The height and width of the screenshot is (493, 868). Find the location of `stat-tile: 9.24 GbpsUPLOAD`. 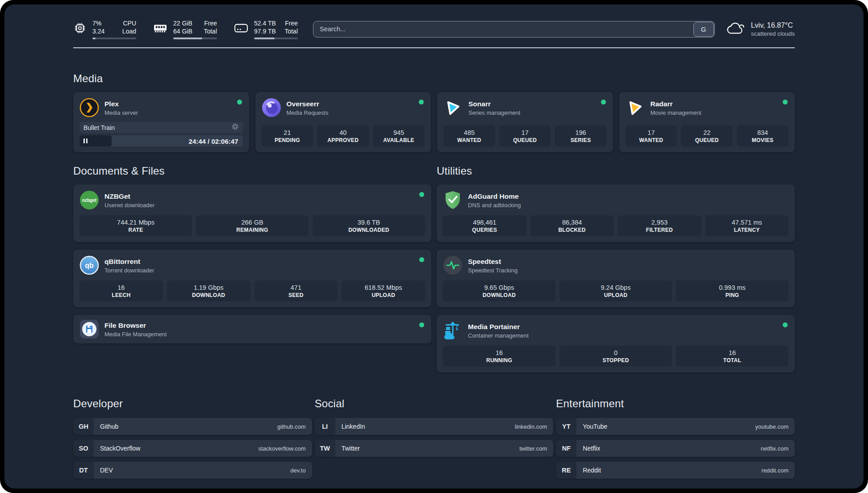

stat-tile: 9.24 GbpsUPLOAD is located at coordinates (616, 291).